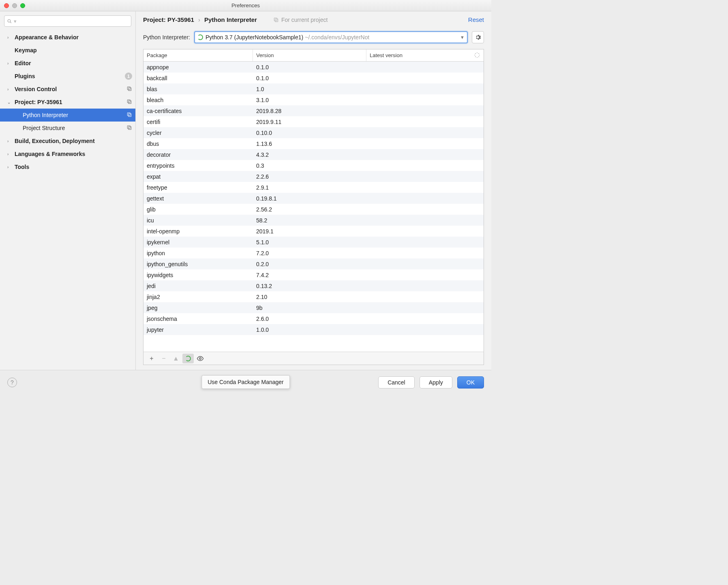 This screenshot has width=728, height=585. I want to click on table-row: certifi2019.9.11, so click(314, 122).